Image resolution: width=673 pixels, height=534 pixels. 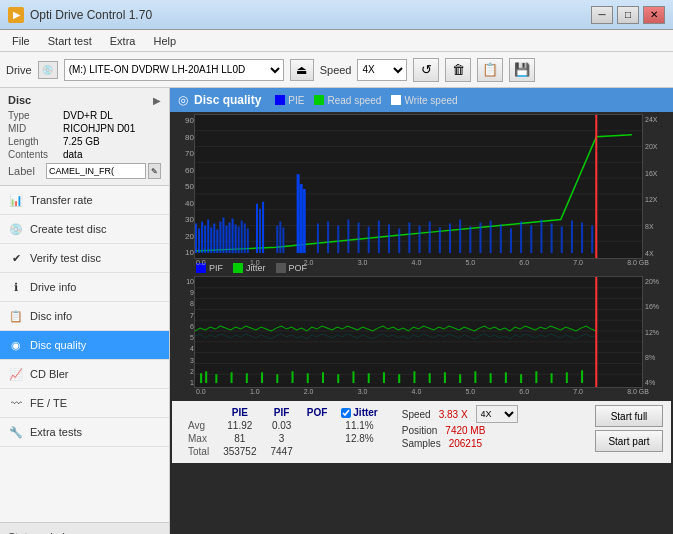 I want to click on minimize-button: ─, so click(x=602, y=15).